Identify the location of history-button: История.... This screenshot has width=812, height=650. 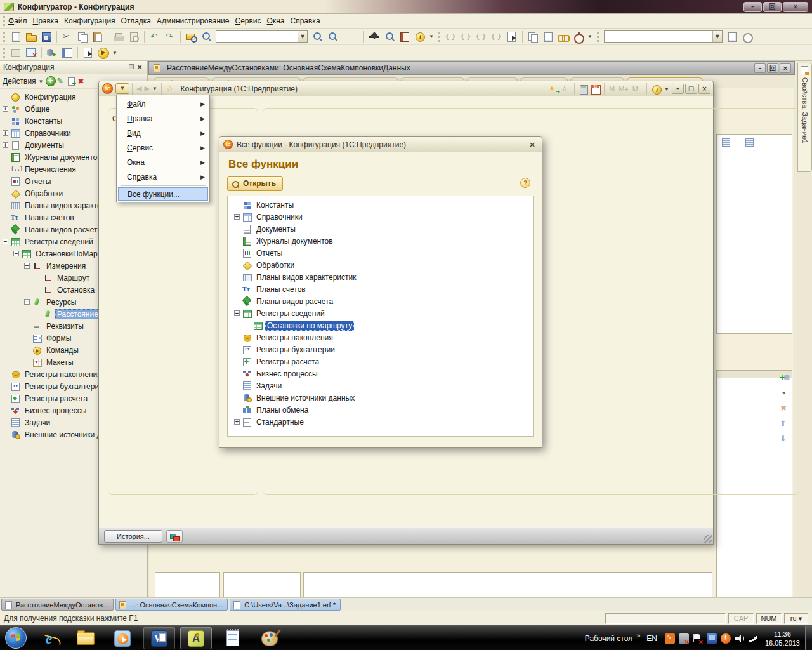
(133, 536).